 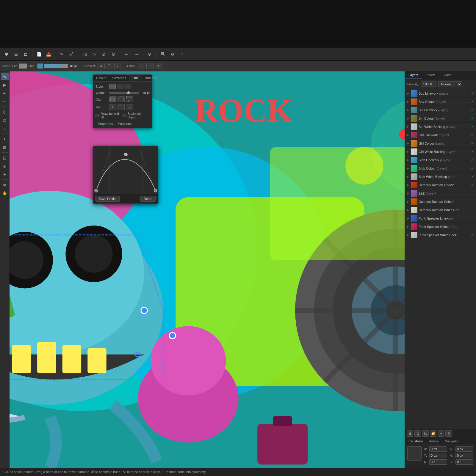 I want to click on reset-button: Reset, so click(x=148, y=199).